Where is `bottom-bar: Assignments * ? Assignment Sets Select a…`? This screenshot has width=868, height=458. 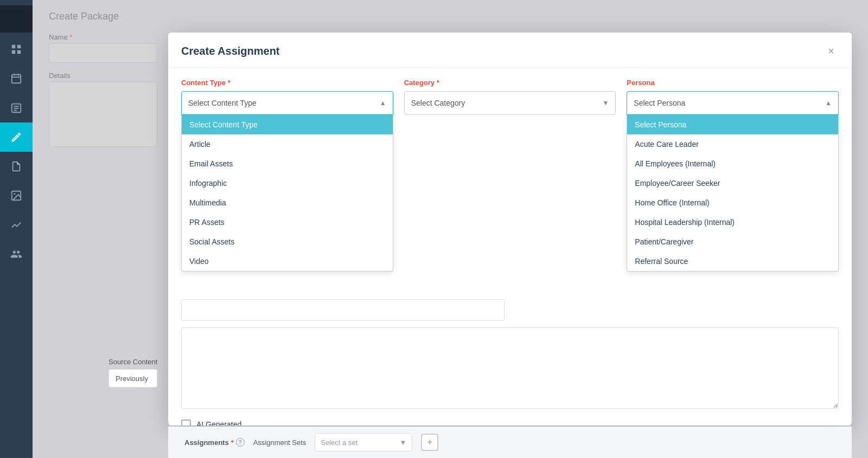
bottom-bar: Assignments * ? Assignment Sets Select a… is located at coordinates (510, 442).